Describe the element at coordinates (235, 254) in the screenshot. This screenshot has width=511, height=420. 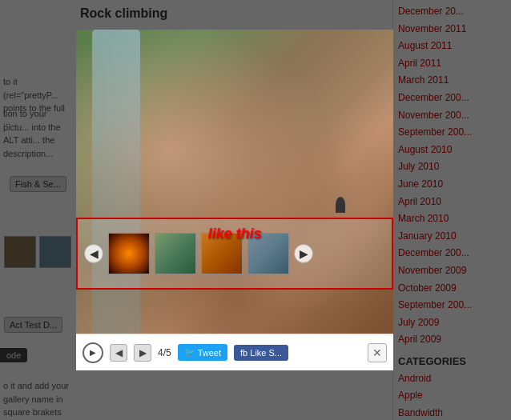
I see `thumbnail-strip: like this ◀ ▶` at that location.